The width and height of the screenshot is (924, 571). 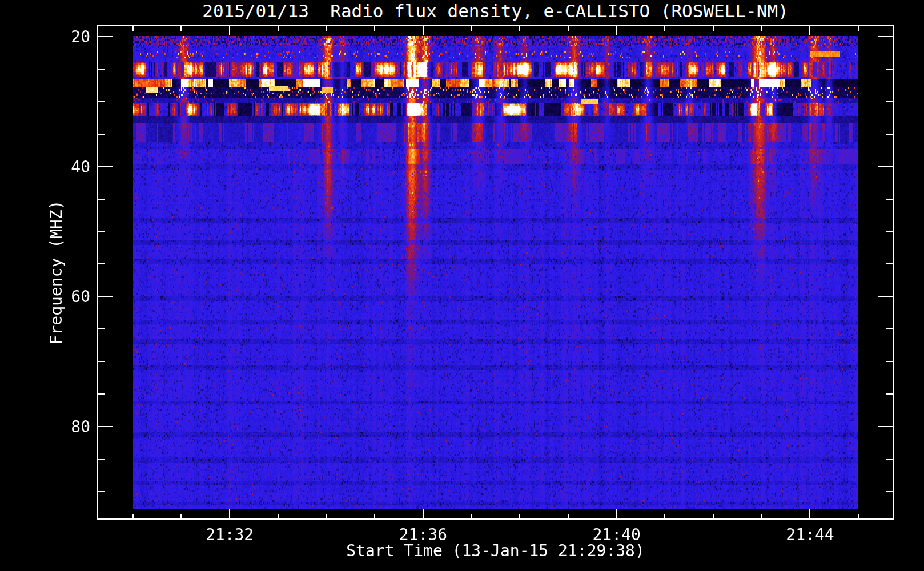 I want to click on axis-left, so click(x=98, y=272).